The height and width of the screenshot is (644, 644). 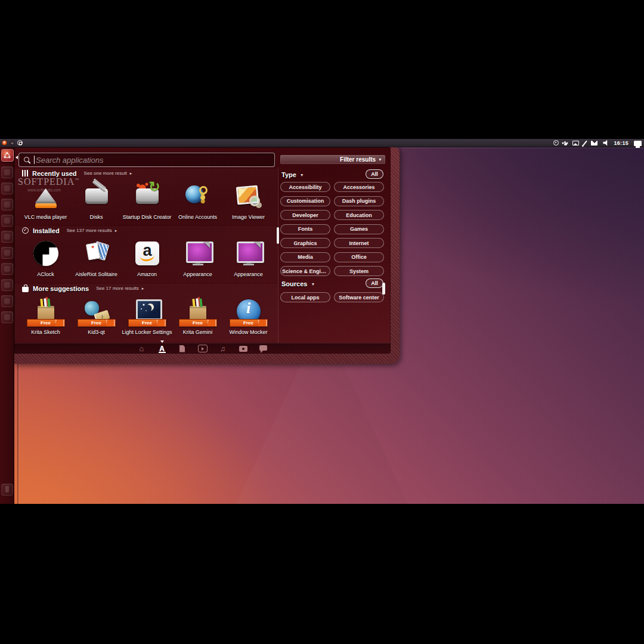 What do you see at coordinates (198, 316) in the screenshot?
I see `app-tile: Free Krita Gemini` at bounding box center [198, 316].